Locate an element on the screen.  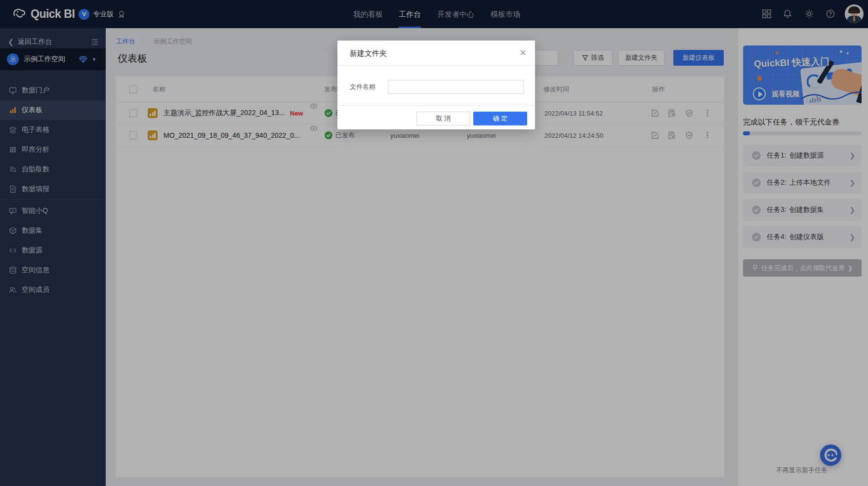
folder-name-label: 文件名称 is located at coordinates (363, 87).